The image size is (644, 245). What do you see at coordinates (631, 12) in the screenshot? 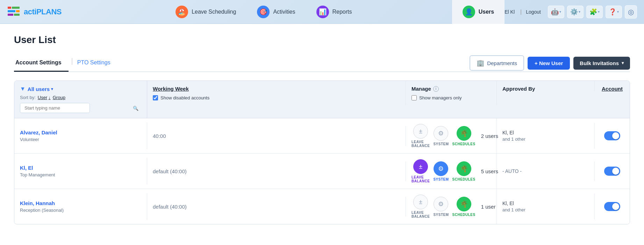
I see `profile-circle-icon: ◎` at bounding box center [631, 12].